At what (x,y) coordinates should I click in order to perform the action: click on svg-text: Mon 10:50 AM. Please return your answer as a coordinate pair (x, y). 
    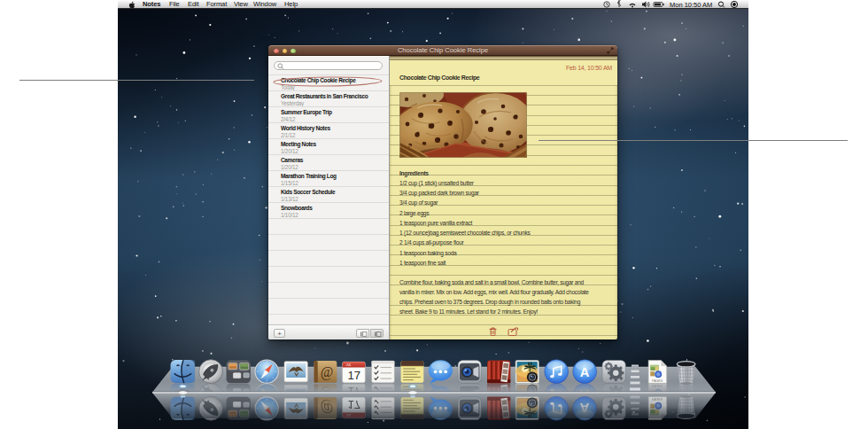
    Looking at the image, I should click on (691, 5).